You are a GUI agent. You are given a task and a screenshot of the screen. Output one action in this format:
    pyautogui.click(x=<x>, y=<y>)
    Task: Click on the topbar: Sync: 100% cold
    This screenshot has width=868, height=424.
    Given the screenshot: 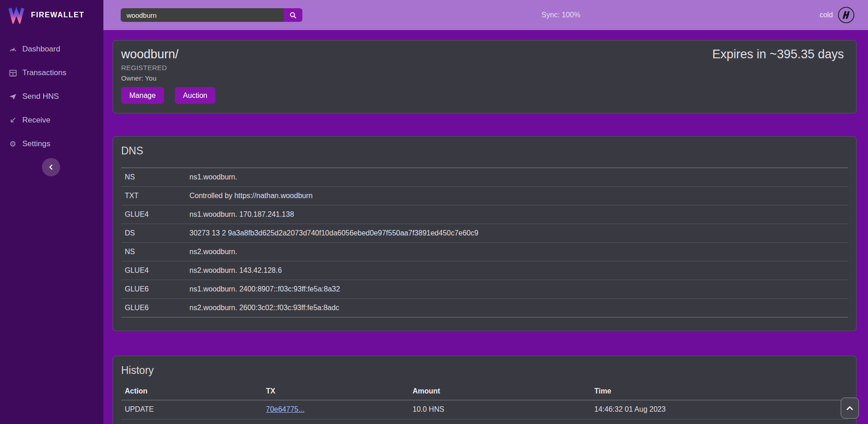 What is the action you would take?
    pyautogui.click(x=485, y=15)
    